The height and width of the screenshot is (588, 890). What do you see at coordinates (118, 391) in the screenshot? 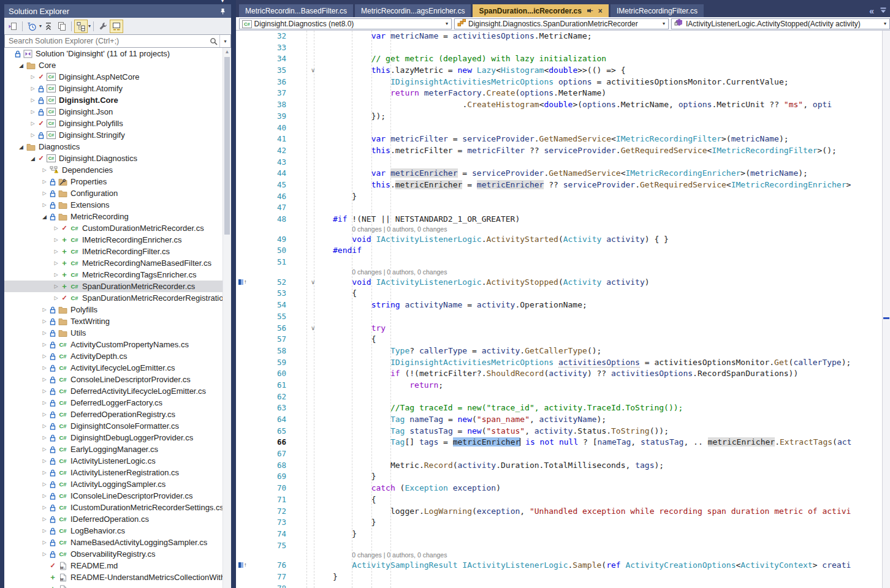
I see `tree-item: ▷C#DeferredActivityLifecycleLogEmitter.c…` at bounding box center [118, 391].